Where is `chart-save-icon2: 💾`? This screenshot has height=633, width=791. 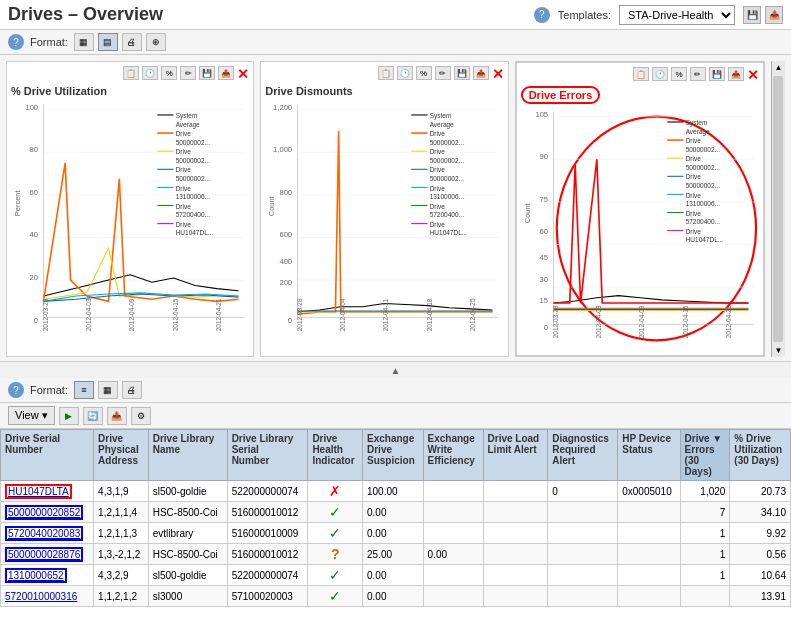 chart-save-icon2: 💾 is located at coordinates (462, 73).